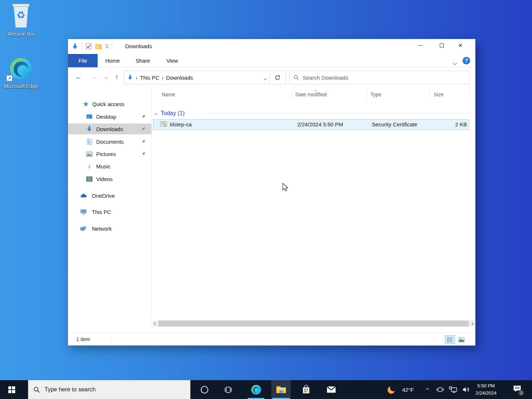 Image resolution: width=532 pixels, height=399 pixels. I want to click on videos-icon, so click(89, 179).